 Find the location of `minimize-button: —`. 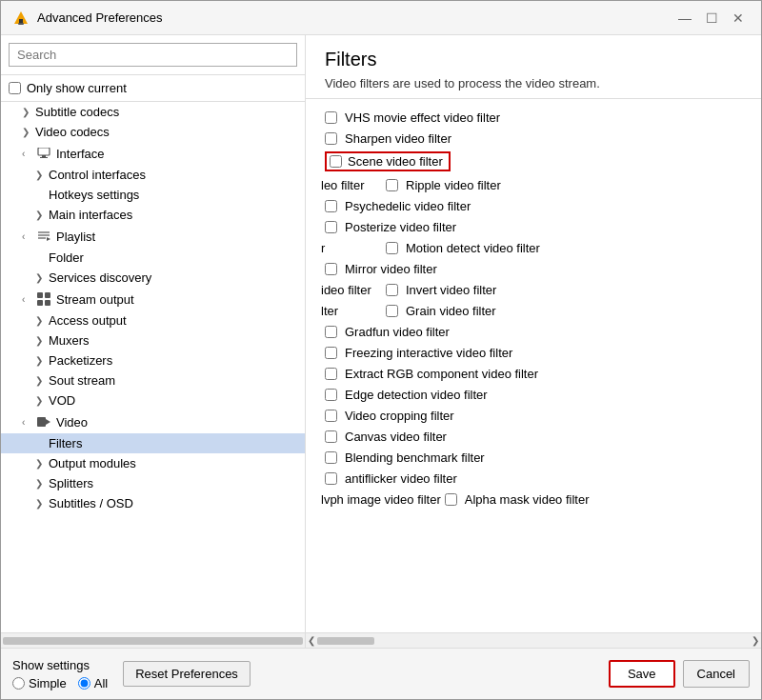

minimize-button: — is located at coordinates (685, 18).